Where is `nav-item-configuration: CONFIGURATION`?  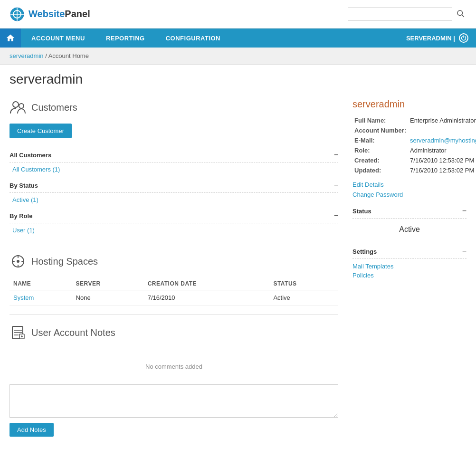 nav-item-configuration: CONFIGURATION is located at coordinates (193, 38).